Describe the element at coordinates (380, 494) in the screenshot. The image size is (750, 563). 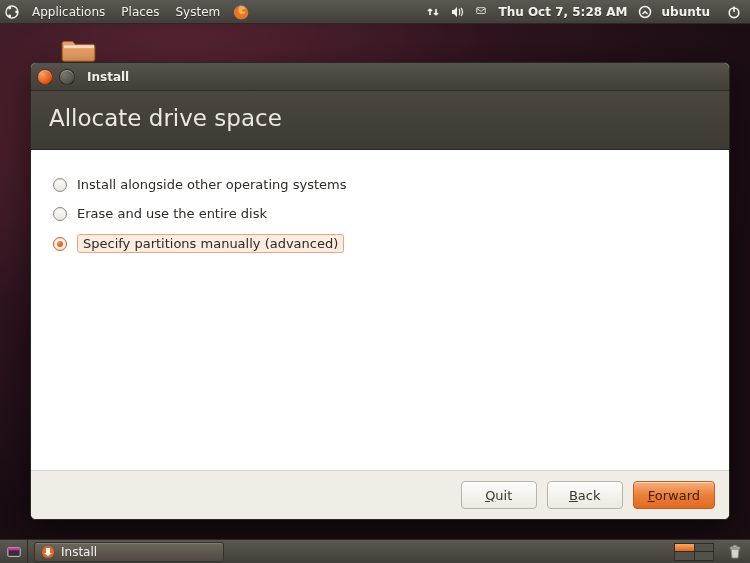
I see `window-footer: Quit Back Forward` at that location.